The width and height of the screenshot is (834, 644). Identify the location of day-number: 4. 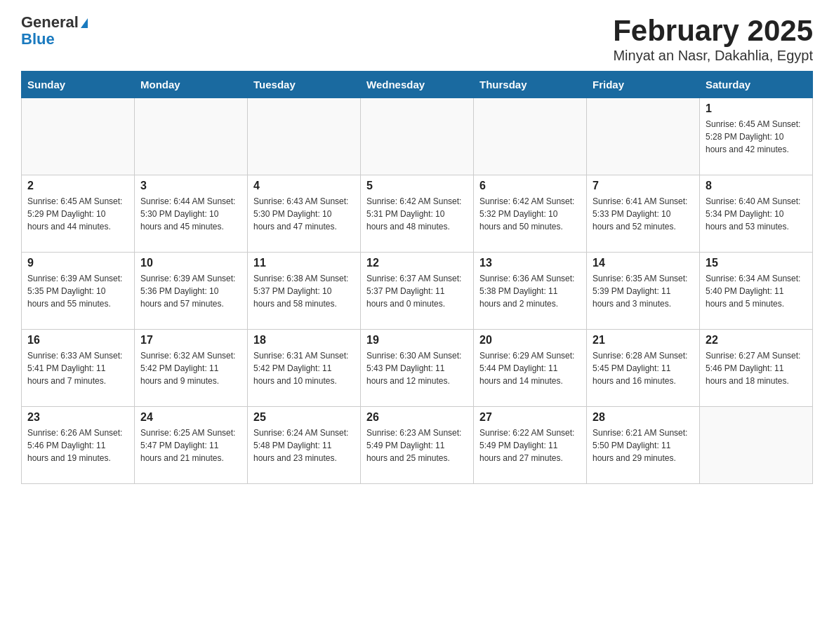
(304, 186).